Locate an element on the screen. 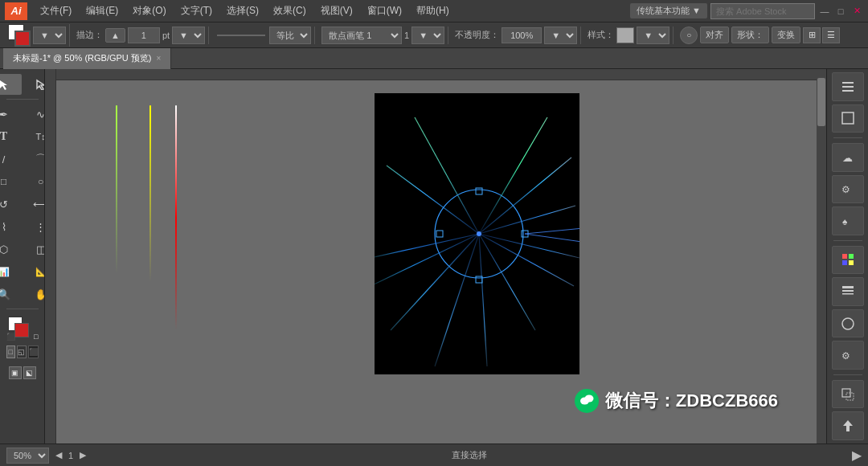  fill-stroke-widget is located at coordinates (19, 35).